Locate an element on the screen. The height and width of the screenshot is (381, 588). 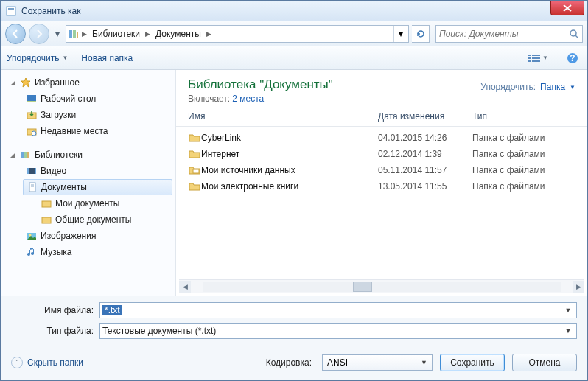
close-button is located at coordinates (567, 8).